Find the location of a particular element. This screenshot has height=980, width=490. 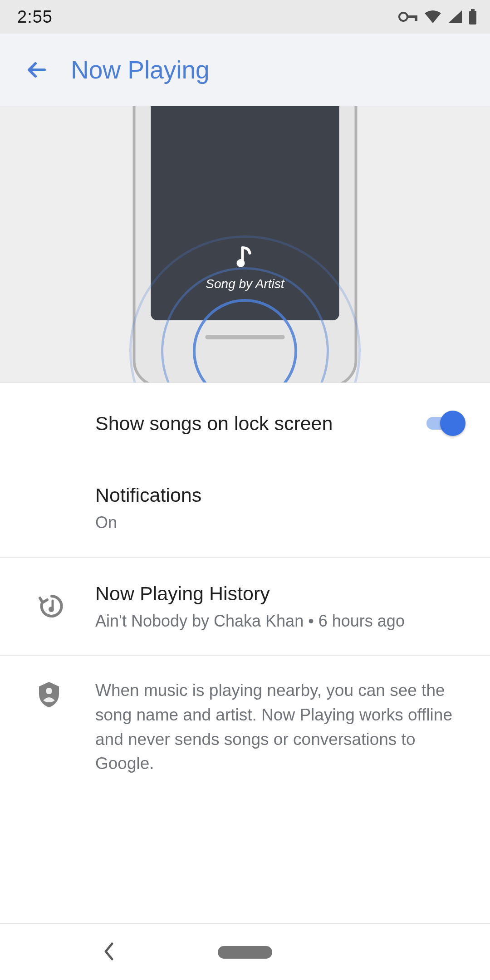

arrow-back-icon is located at coordinates (36, 70).